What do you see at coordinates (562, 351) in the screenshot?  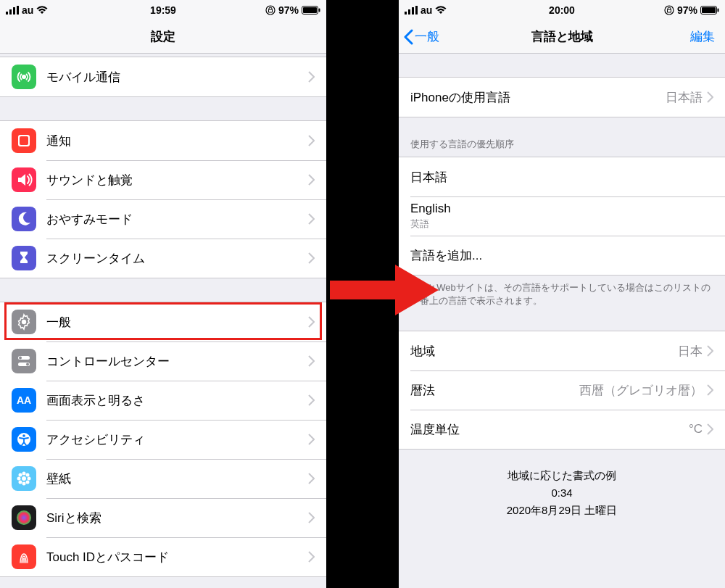 I see `row-region-setting: 地域日本` at bounding box center [562, 351].